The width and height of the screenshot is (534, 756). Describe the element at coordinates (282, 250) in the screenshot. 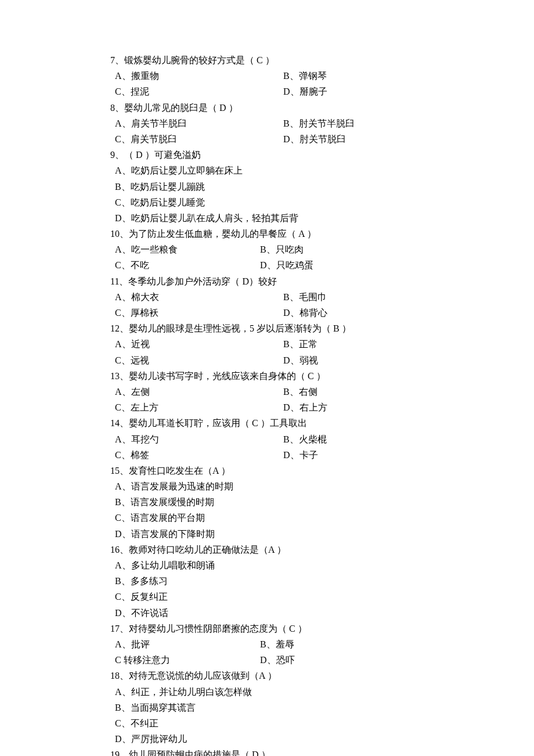

I see `option-b: B、只吃肉` at that location.